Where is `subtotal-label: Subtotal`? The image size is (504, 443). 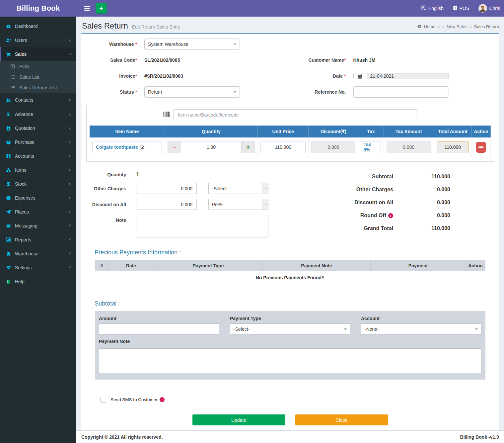
subtotal-label: Subtotal is located at coordinates (383, 177).